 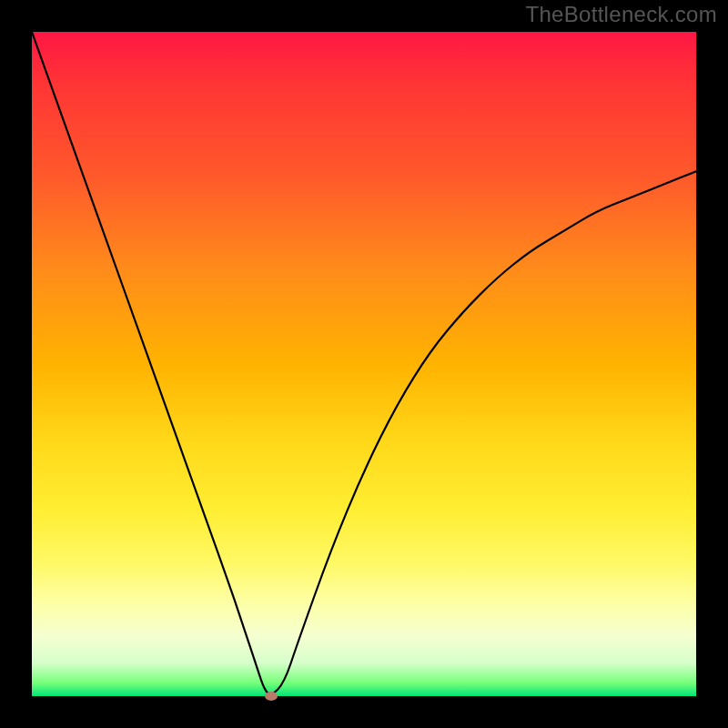 I want to click on optimal-point-marker, so click(x=271, y=696).